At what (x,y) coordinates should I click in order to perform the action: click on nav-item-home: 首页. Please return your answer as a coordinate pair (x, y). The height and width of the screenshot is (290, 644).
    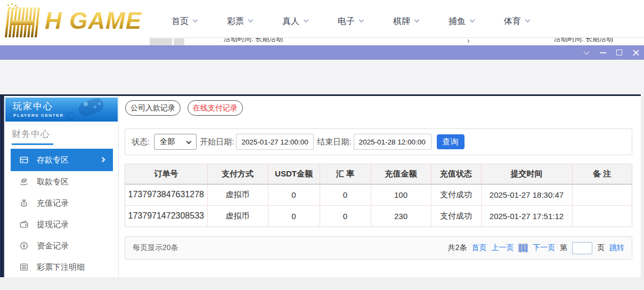
    Looking at the image, I should click on (184, 21).